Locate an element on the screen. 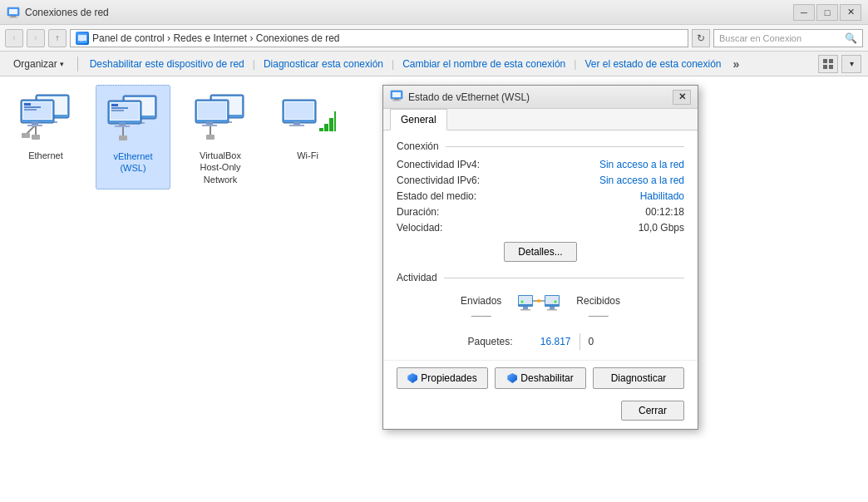 The height and width of the screenshot is (502, 868). rename-button: Cambiar el nombre de esta conexión is located at coordinates (484, 64).